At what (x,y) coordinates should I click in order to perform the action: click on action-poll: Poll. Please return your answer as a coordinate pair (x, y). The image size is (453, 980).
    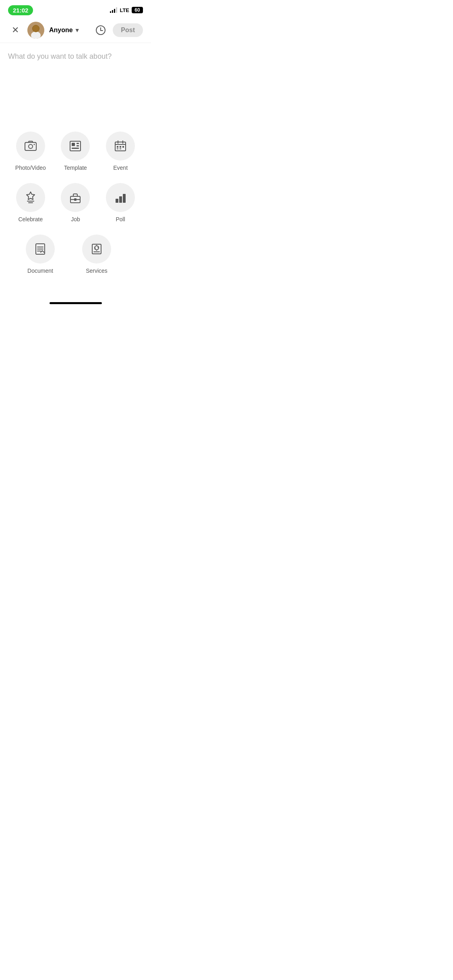
    Looking at the image, I should click on (120, 203).